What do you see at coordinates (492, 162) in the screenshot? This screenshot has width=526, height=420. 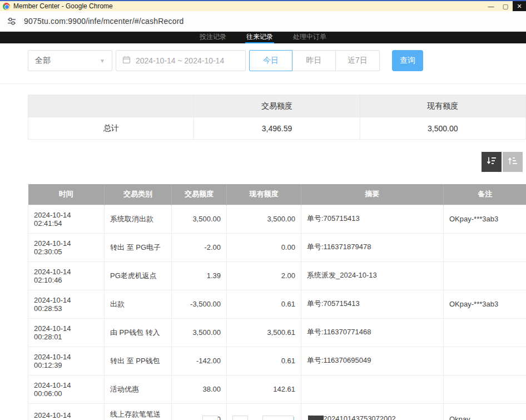 I see `sort-descending-button` at bounding box center [492, 162].